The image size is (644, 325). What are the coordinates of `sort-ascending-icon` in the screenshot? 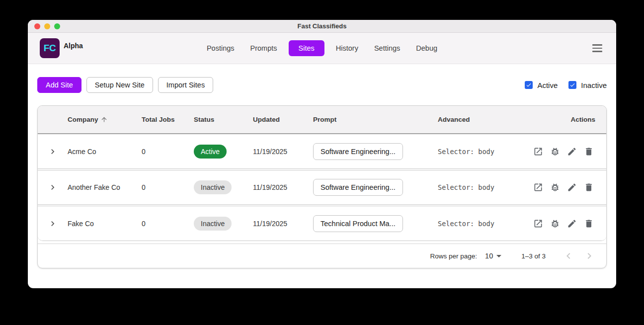 It's located at (104, 119).